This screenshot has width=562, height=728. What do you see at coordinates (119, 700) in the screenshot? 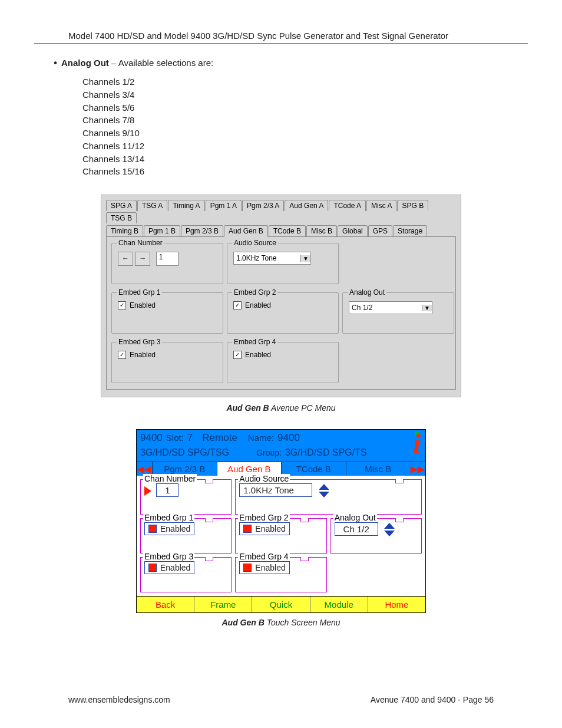
I see `footer-left: www.ensembledesigns.com` at bounding box center [119, 700].